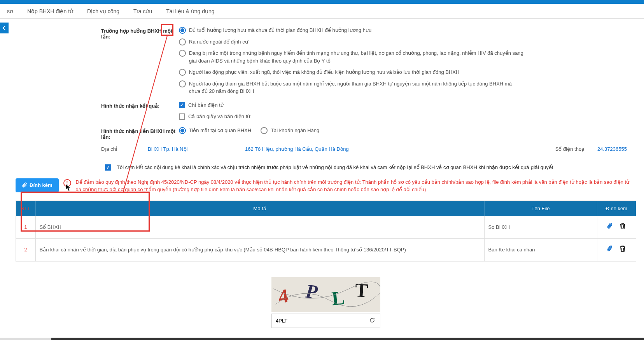 The width and height of the screenshot is (644, 340). What do you see at coordinates (322, 11) in the screenshot?
I see `nav-bar: sơ Nộp BHXH điện tử Dịch vụ công Tra cứu…` at bounding box center [322, 11].